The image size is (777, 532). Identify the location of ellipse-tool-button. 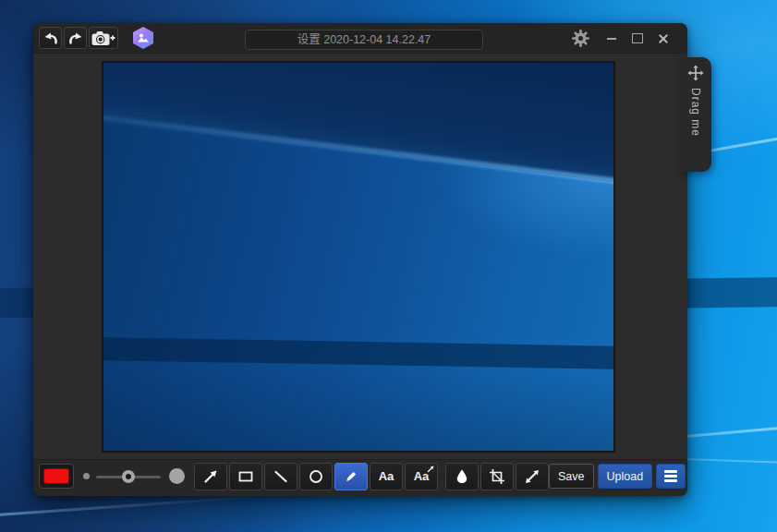
(316, 477).